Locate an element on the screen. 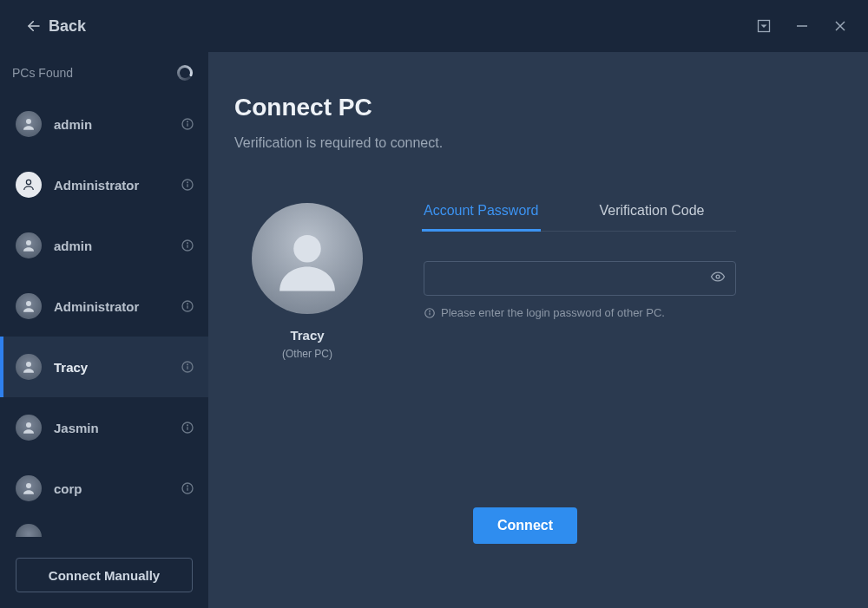  profile-column: Tracy (Other PC) is located at coordinates (307, 281).